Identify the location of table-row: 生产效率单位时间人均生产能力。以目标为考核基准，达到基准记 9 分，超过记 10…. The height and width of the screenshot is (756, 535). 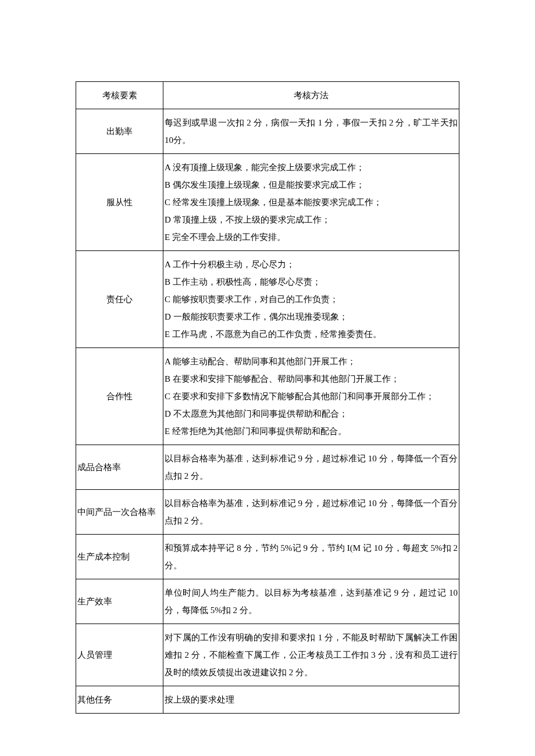
(268, 602).